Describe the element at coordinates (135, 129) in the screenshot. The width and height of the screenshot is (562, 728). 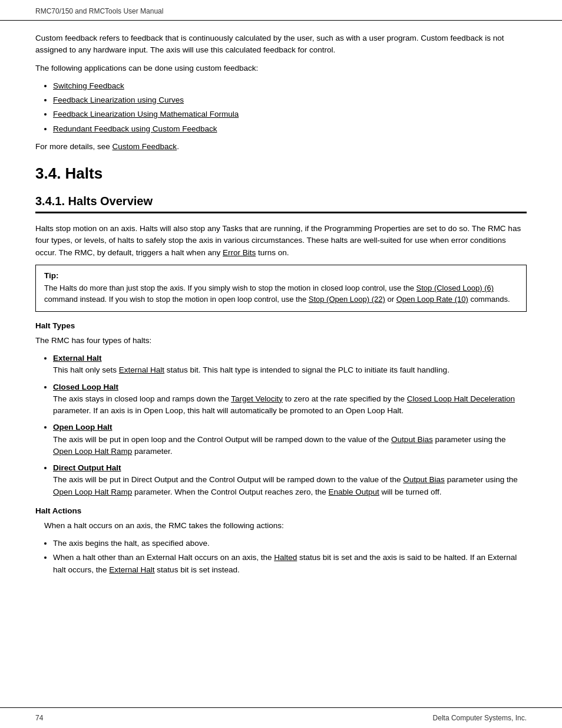
I see `redundant-feedback-link: Redundant Feedback using Custom Feedback` at that location.